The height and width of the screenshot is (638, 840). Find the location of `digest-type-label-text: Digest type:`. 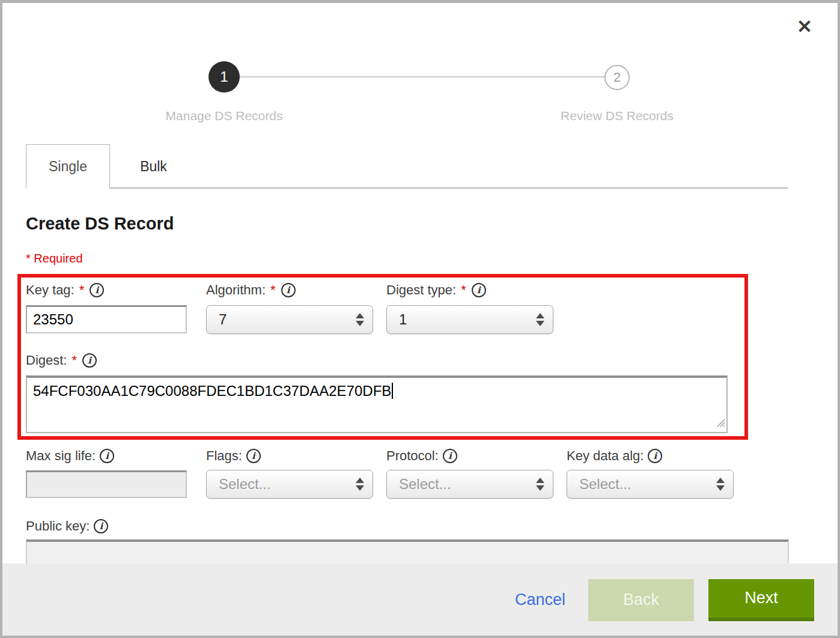

digest-type-label-text: Digest type: is located at coordinates (421, 290).